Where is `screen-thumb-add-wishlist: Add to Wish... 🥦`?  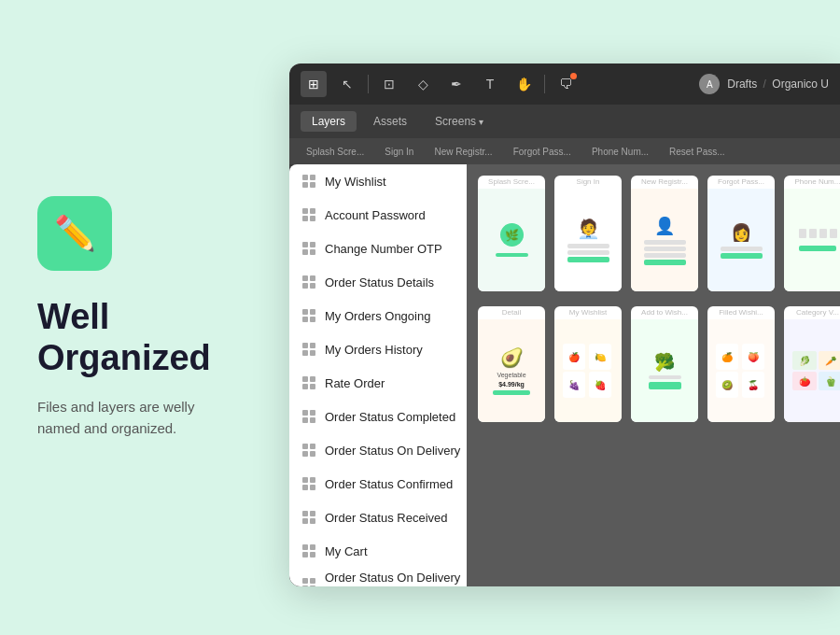
screen-thumb-add-wishlist: Add to Wish... 🥦 is located at coordinates (665, 364).